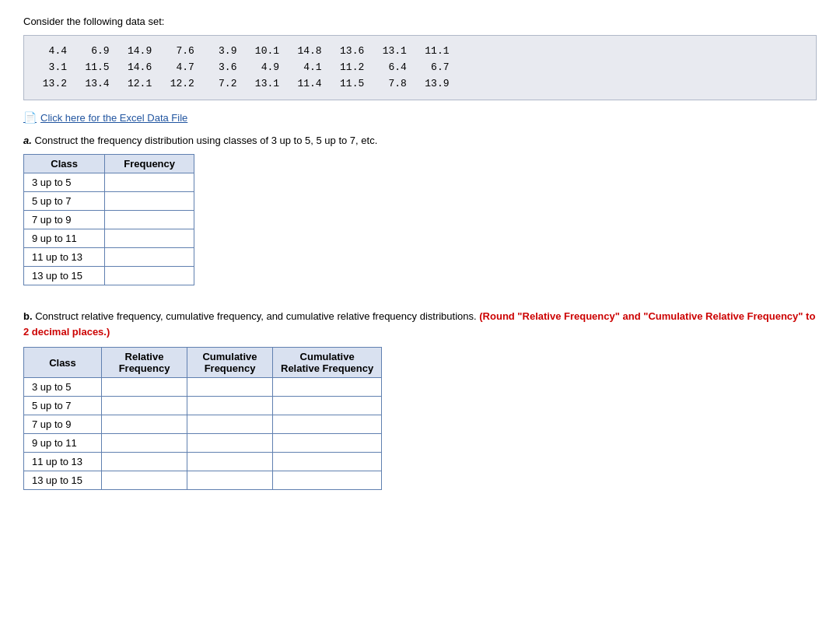  What do you see at coordinates (65, 257) in the screenshot?
I see `class-11-13: 11 up to 13` at bounding box center [65, 257].